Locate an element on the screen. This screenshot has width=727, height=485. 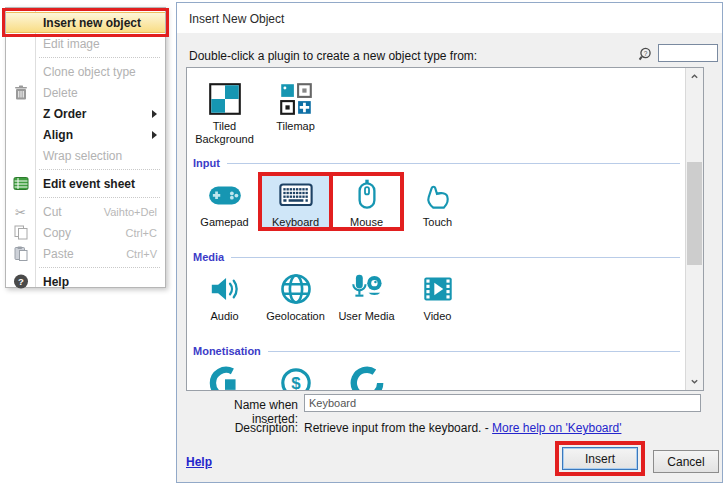
search-input is located at coordinates (688, 53).